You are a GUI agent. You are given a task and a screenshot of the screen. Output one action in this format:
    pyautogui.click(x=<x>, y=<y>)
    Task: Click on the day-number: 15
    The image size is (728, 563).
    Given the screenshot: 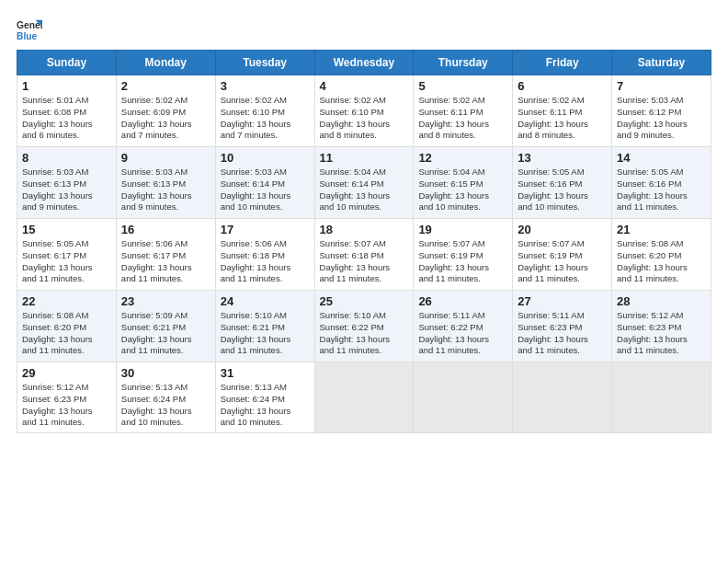 What is the action you would take?
    pyautogui.click(x=66, y=230)
    